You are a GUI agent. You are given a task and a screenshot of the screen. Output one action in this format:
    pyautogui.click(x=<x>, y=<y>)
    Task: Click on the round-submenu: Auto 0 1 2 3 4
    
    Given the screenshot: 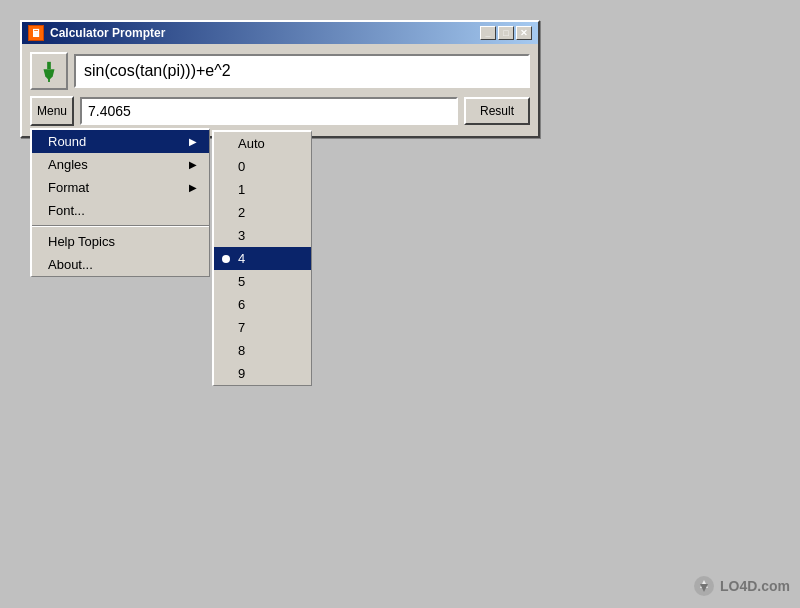 What is the action you would take?
    pyautogui.click(x=262, y=258)
    